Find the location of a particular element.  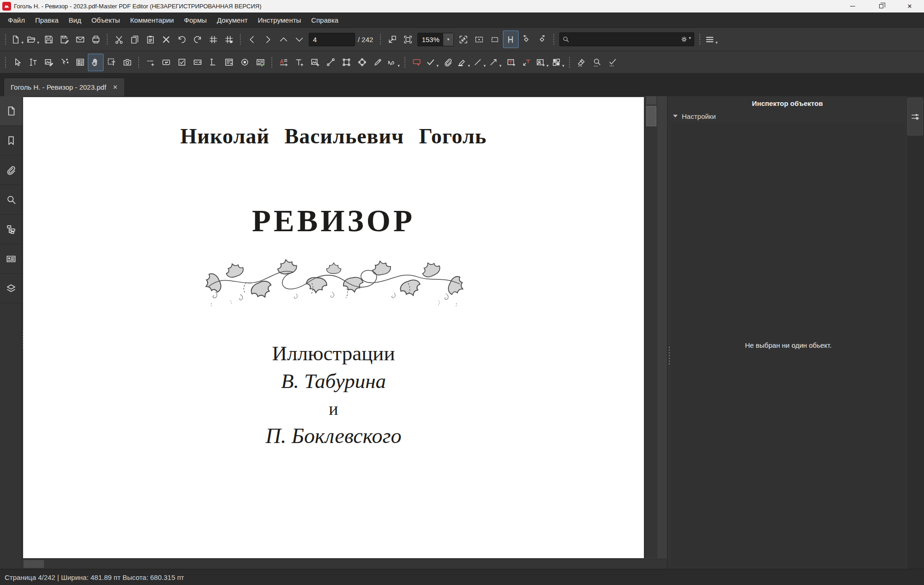

listbox-field-tool-button is located at coordinates (213, 62).